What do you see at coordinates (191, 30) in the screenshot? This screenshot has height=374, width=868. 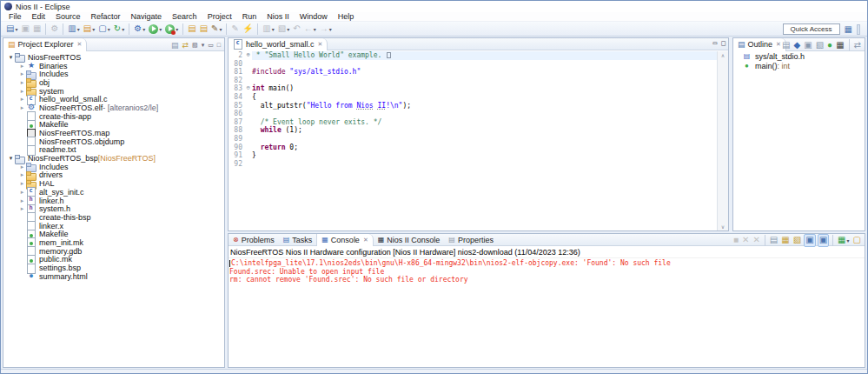 I see `flash-programmer-button: ▤` at bounding box center [191, 30].